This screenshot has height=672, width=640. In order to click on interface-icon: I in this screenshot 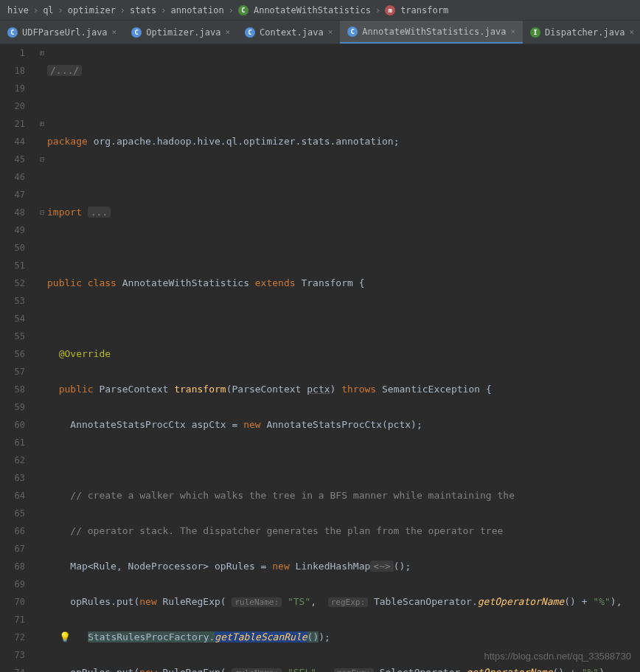, I will do `click(535, 32)`.